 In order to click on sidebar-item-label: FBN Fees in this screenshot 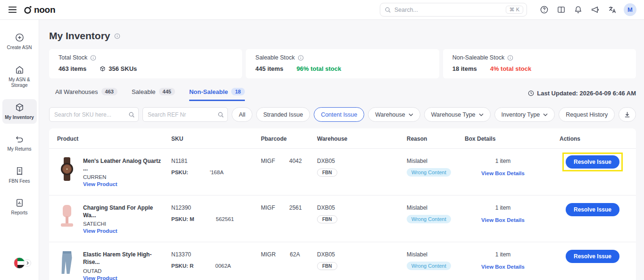, I will do `click(19, 181)`.